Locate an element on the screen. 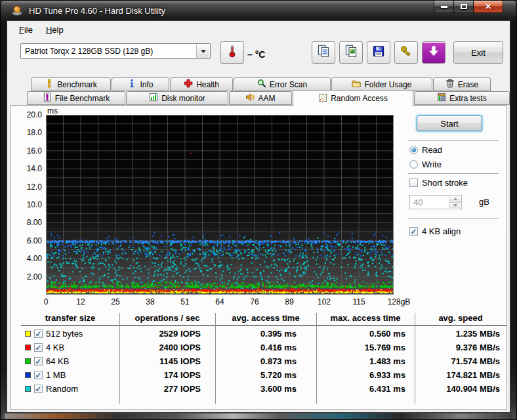 The height and width of the screenshot is (420, 517). copy-text-icon is located at coordinates (323, 52).